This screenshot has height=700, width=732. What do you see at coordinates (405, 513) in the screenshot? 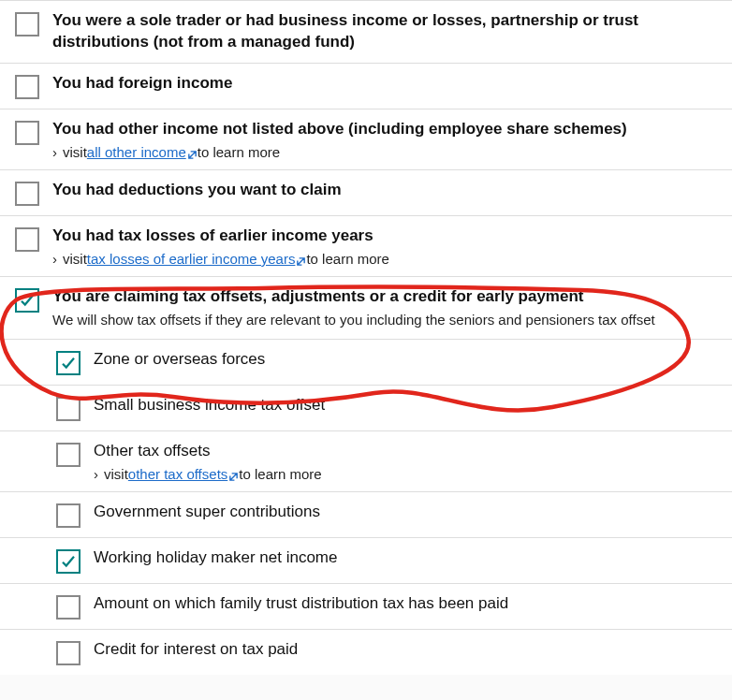
I see `row-content: Government super contributions` at bounding box center [405, 513].